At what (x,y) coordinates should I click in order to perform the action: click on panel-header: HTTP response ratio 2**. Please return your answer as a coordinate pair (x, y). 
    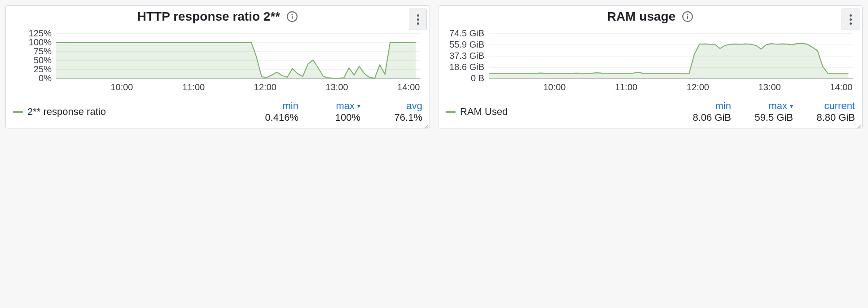
    Looking at the image, I should click on (218, 17).